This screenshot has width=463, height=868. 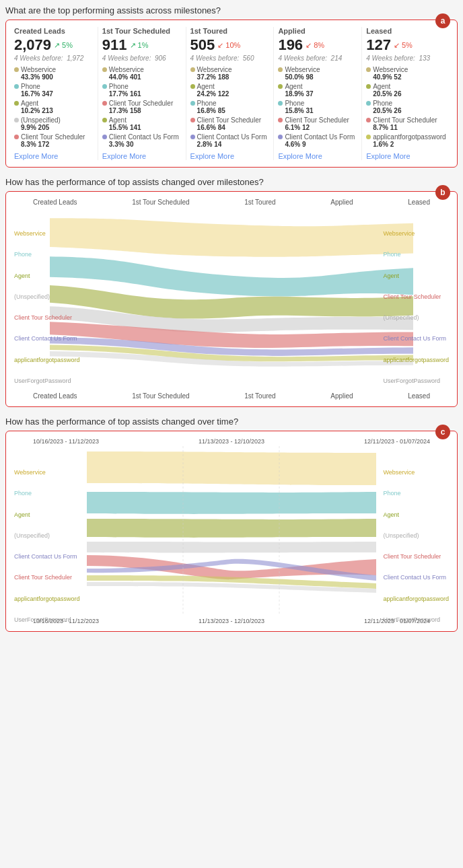 I want to click on sankey-right-label: (Unspecified), so click(x=416, y=318).